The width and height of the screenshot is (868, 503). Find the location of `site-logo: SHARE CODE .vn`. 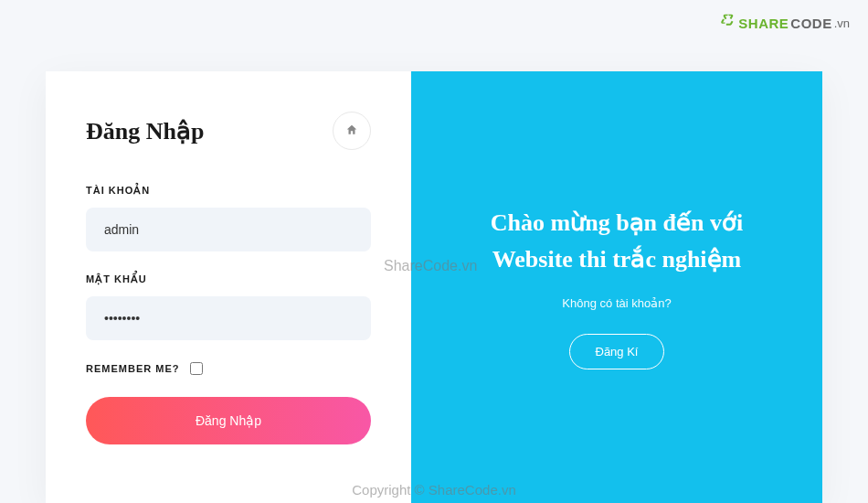

site-logo: SHARE CODE .vn is located at coordinates (785, 23).